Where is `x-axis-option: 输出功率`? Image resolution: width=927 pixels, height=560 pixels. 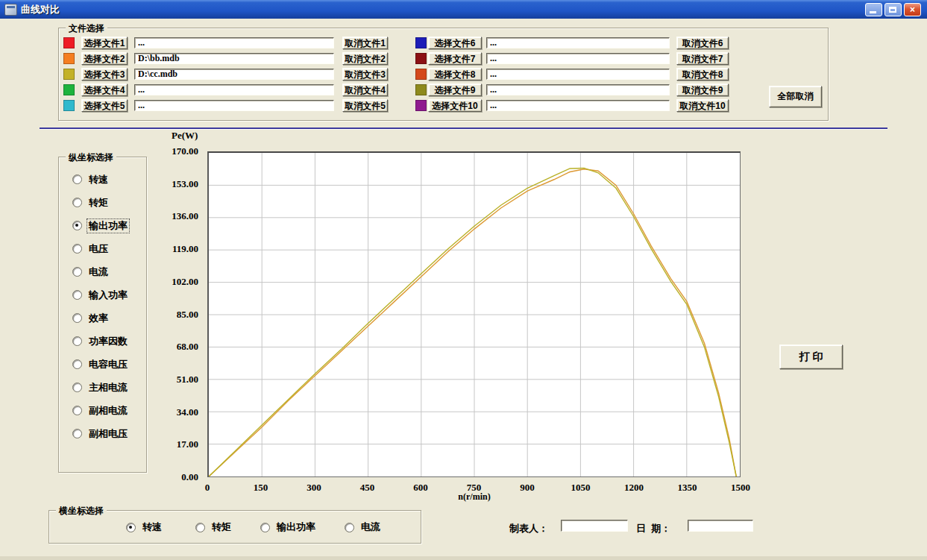 x-axis-option: 输出功率 is located at coordinates (289, 527).